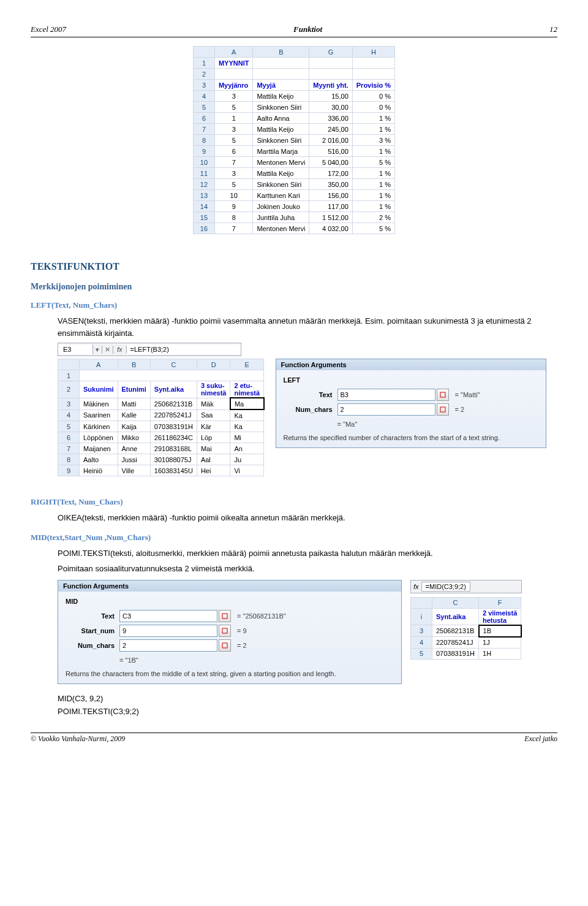  I want to click on func-left-heading: LEFT(Text, Num_Chars), so click(294, 305).